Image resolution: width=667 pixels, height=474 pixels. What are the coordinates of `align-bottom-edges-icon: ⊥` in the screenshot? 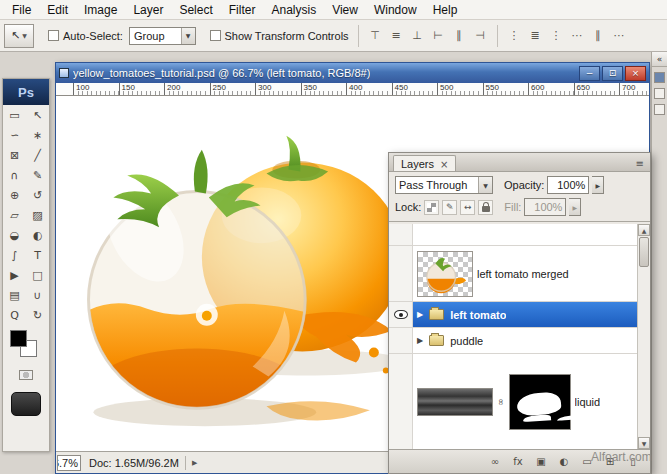 It's located at (418, 36).